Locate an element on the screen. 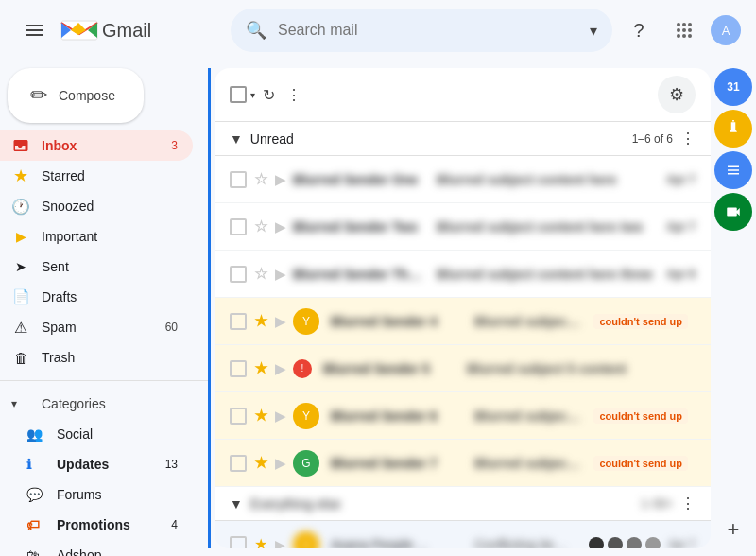 The image size is (756, 556). unread-section-more-icon: ⋮ is located at coordinates (688, 138).